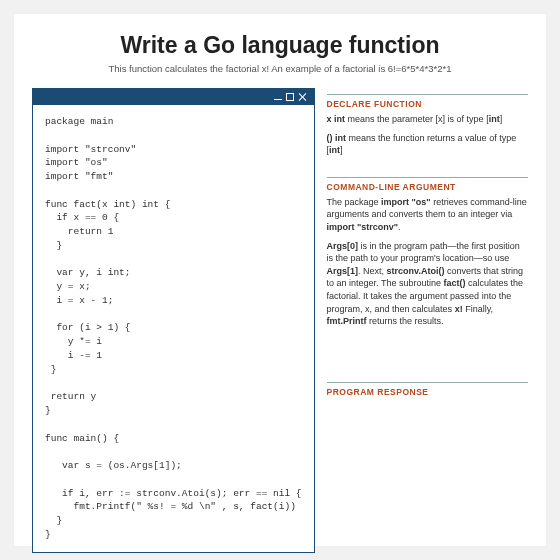  I want to click on term: strconv.Atoi(), so click(416, 271).